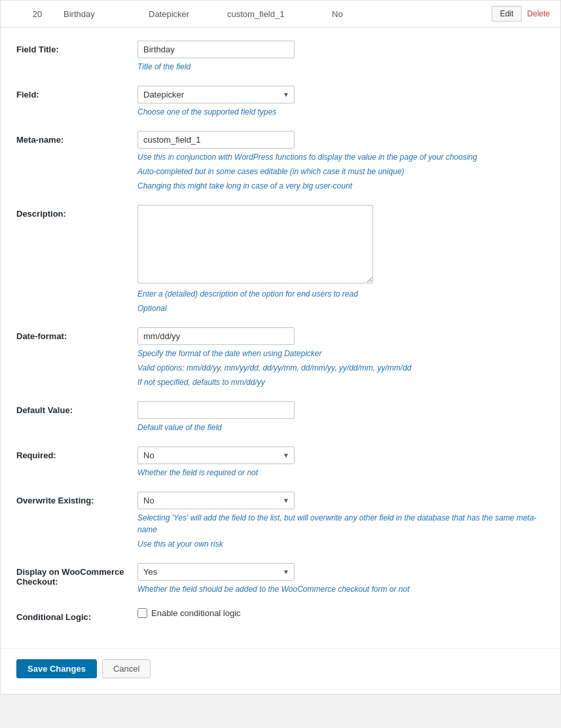 The height and width of the screenshot is (728, 561). Describe the element at coordinates (280, 579) in the screenshot. I see `woocommerce-row: Display on WooCommerce Checkout: YesNo ▼…` at that location.